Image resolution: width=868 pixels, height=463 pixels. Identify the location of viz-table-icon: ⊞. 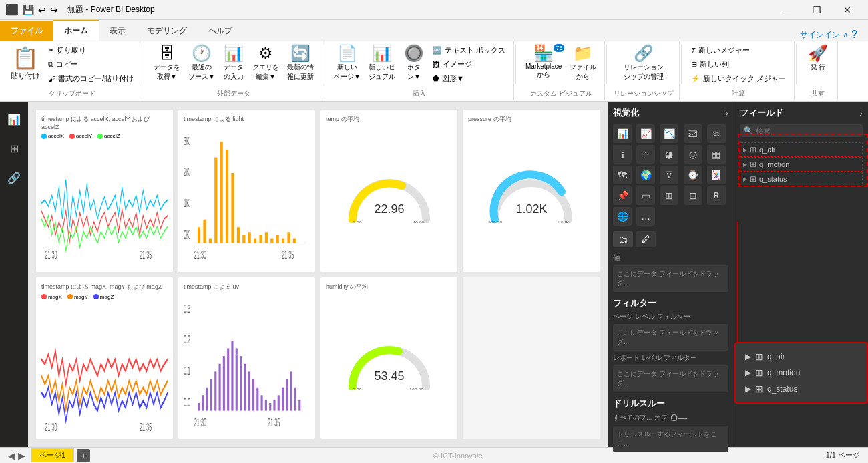
(669, 196).